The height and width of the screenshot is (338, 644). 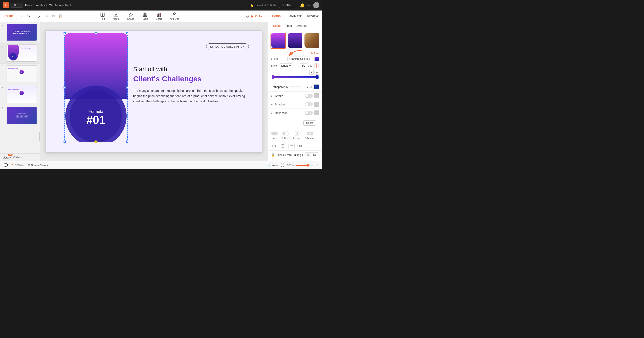 What do you see at coordinates (161, 16) in the screenshot?
I see `toolbar: + SLIDE ↩ ↪ 🖌 ✂ ⧉ 📋 Text Media Shape Tab…` at bounding box center [161, 16].